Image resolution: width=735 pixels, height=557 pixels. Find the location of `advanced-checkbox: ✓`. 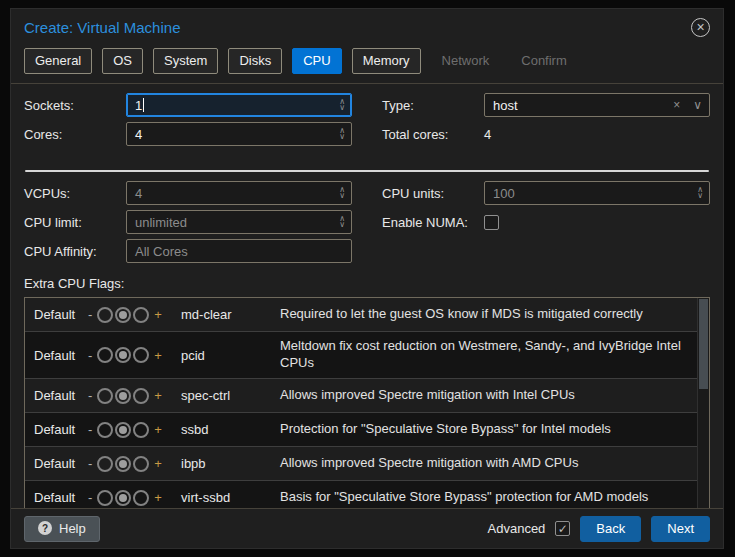

advanced-checkbox: ✓ is located at coordinates (562, 528).